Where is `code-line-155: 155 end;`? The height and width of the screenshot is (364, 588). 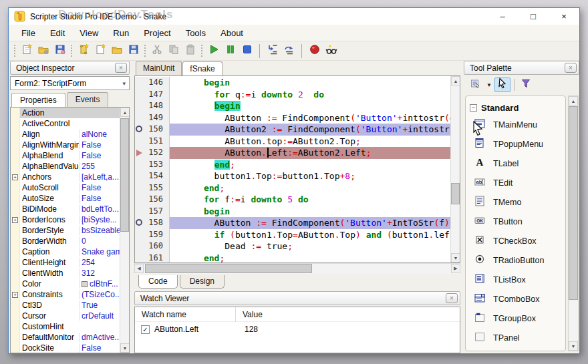
code-line-155: 155 end; is located at coordinates (293, 188).